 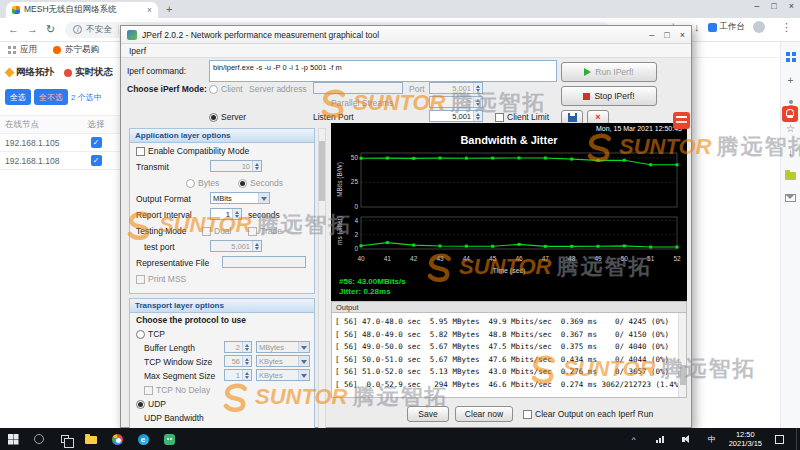 What do you see at coordinates (91, 439) in the screenshot?
I see `file-explorer-button` at bounding box center [91, 439].